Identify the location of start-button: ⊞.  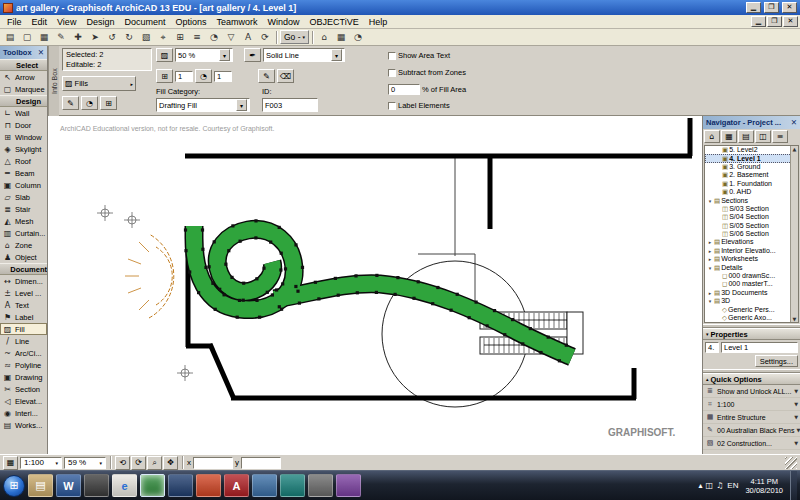
(14, 486).